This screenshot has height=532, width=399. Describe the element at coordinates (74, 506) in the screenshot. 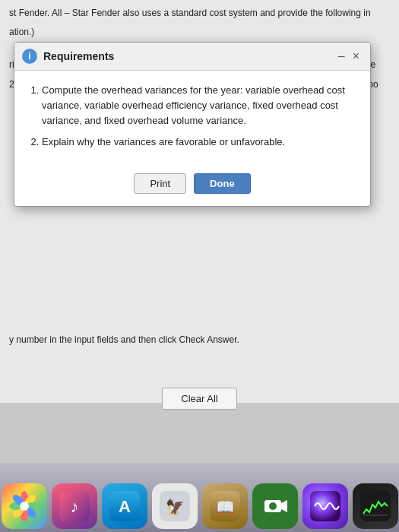

I see `dock-icon-music: ♪` at that location.